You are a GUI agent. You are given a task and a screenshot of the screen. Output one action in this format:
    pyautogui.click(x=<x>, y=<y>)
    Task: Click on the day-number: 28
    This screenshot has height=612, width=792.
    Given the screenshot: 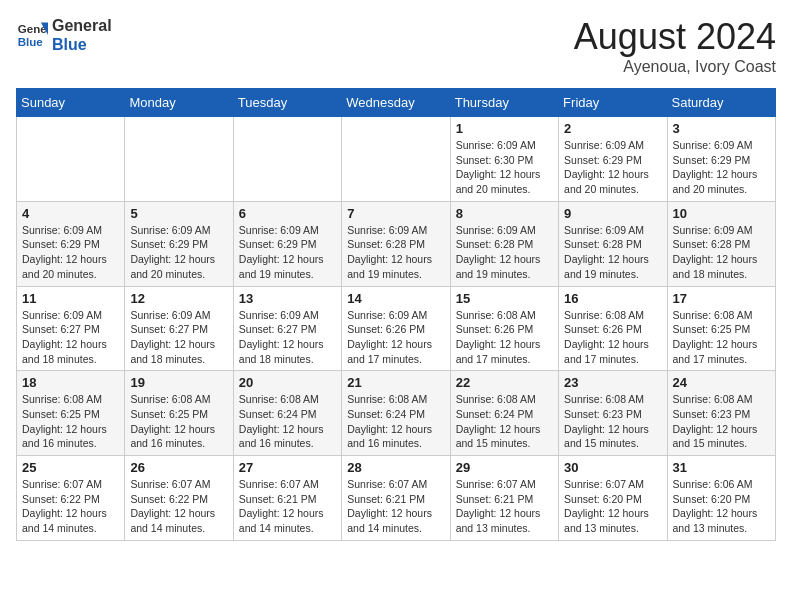 What is the action you would take?
    pyautogui.click(x=396, y=468)
    